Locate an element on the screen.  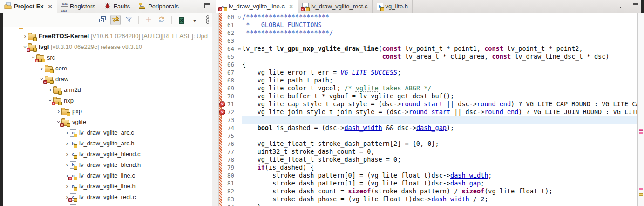
file-h-icon: h is located at coordinates (73, 205).